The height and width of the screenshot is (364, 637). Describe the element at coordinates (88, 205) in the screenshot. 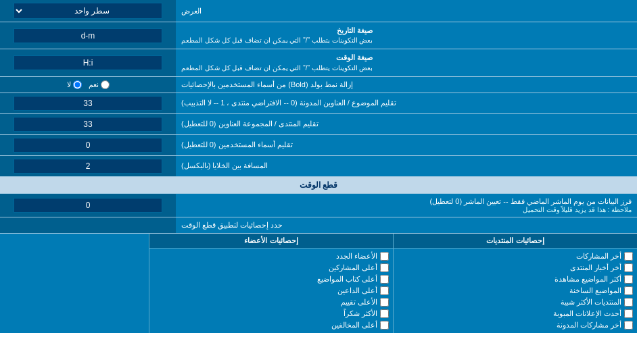

I see `time-filter-input` at that location.